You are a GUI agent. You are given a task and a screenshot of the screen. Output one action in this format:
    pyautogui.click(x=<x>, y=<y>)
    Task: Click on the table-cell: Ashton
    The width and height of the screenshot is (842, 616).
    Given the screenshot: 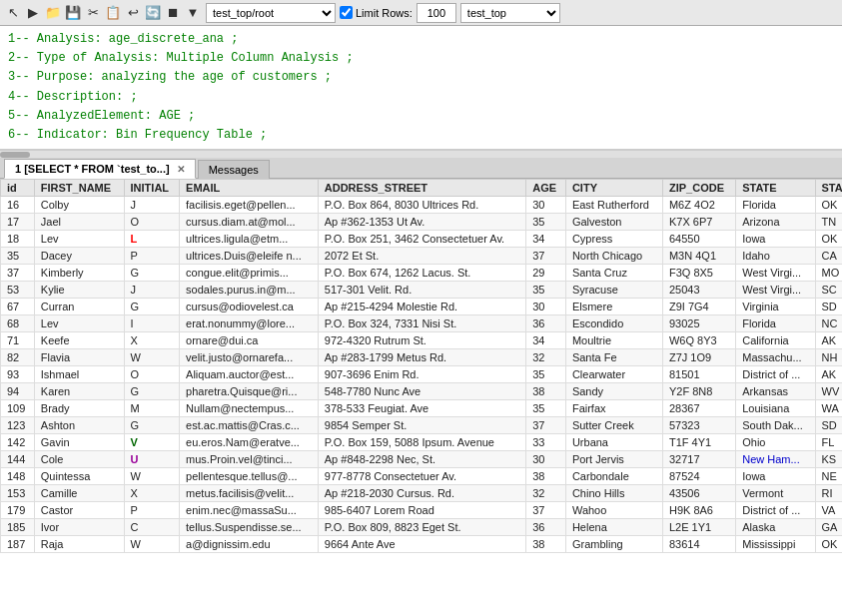 What is the action you would take?
    pyautogui.click(x=79, y=425)
    